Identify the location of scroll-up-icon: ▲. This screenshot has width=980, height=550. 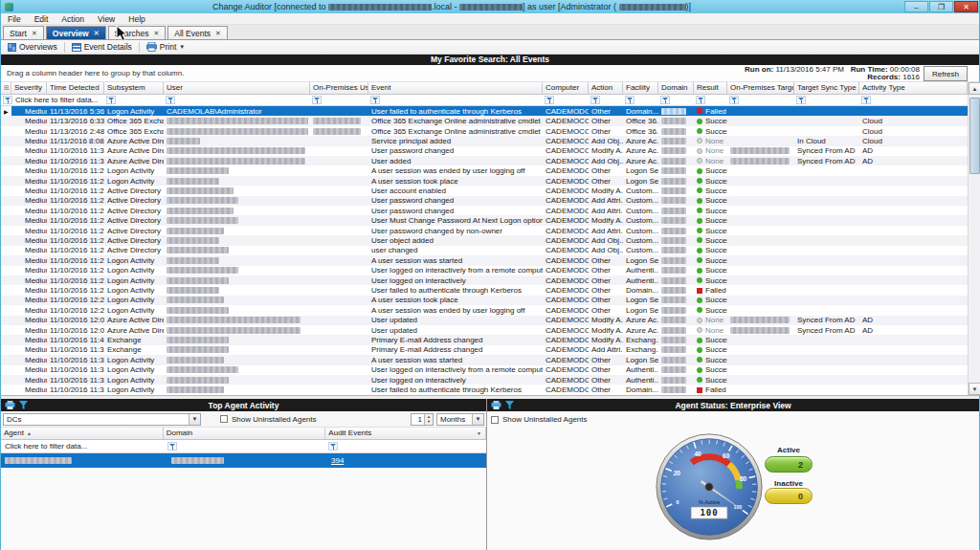
(974, 88).